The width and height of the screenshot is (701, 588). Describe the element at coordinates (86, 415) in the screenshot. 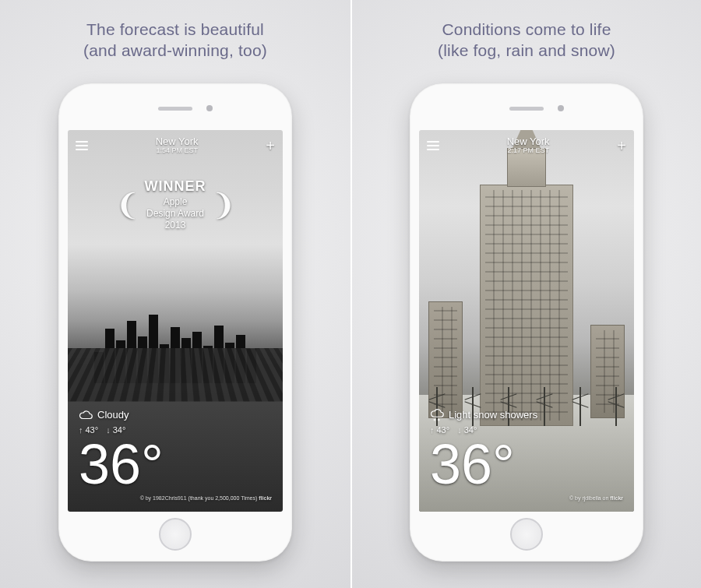

I see `cloud-icon` at that location.